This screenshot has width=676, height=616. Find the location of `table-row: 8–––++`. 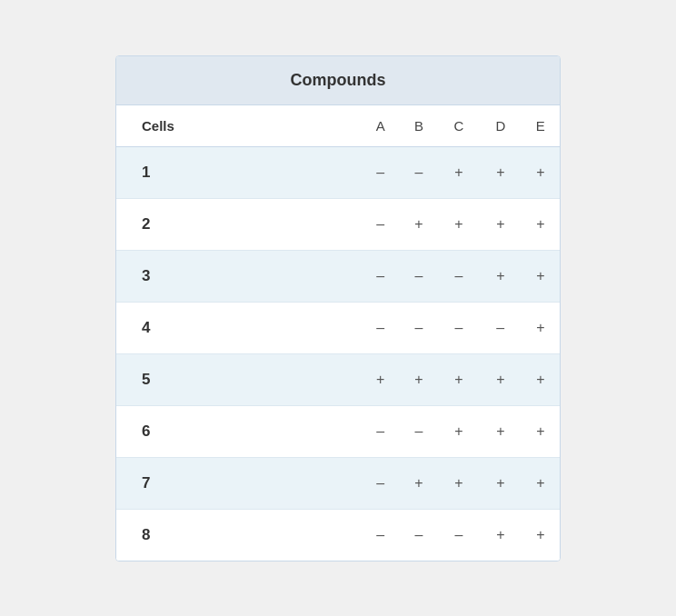

table-row: 8–––++ is located at coordinates (338, 534).